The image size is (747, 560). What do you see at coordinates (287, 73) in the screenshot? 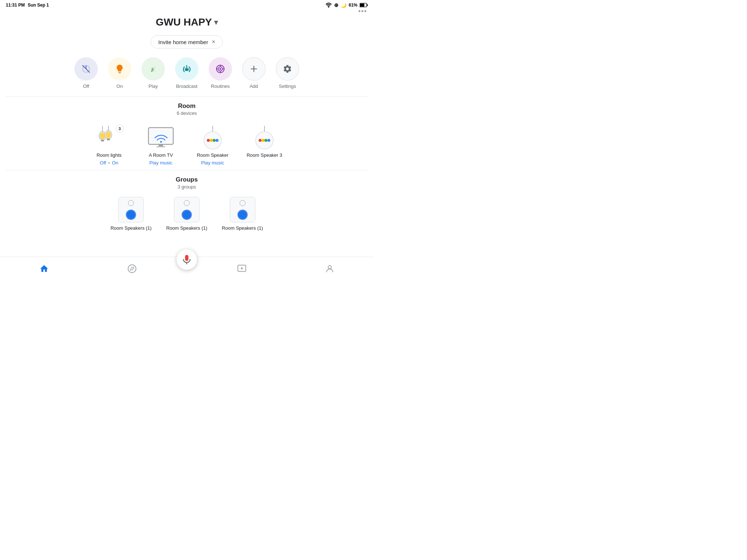
I see `action-settings: Settings` at bounding box center [287, 73].